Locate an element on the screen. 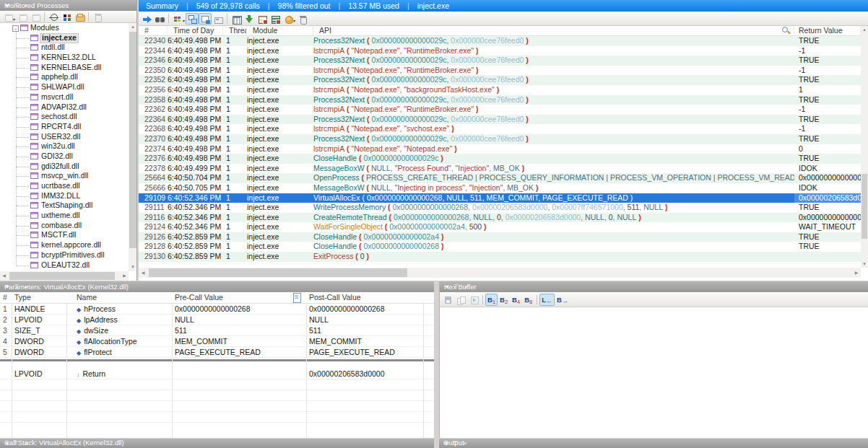 This screenshot has height=448, width=868. param-column-name: Name is located at coordinates (119, 297).